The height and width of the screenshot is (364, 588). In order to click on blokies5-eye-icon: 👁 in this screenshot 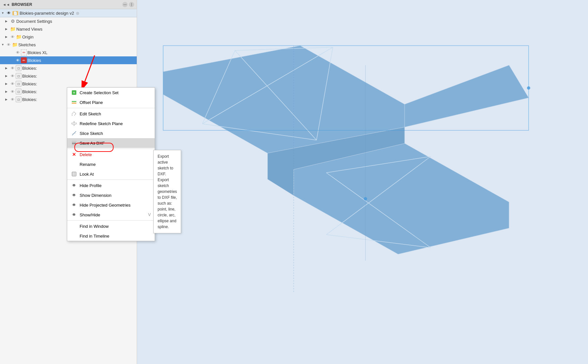, I will do `click(12, 92)`.